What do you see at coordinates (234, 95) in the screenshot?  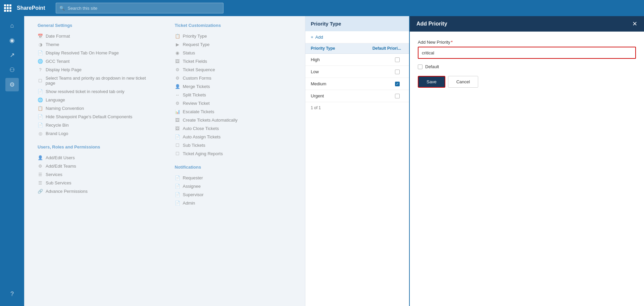 I see `setting-split-tickets: ↔ Split Tickets` at bounding box center [234, 95].